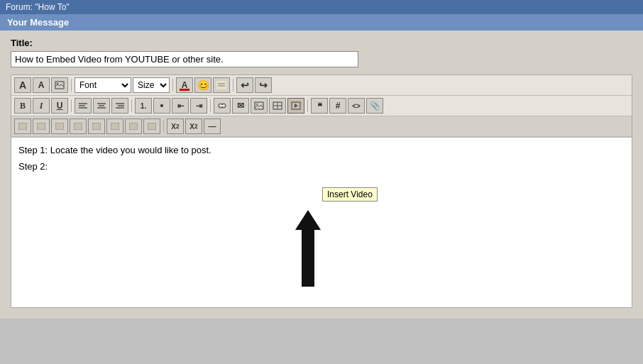 The image size is (643, 364). Describe the element at coordinates (322, 85) in the screenshot. I see `toolbar-row-1: A A Font Arial Times New Roman Courier N…` at that location.